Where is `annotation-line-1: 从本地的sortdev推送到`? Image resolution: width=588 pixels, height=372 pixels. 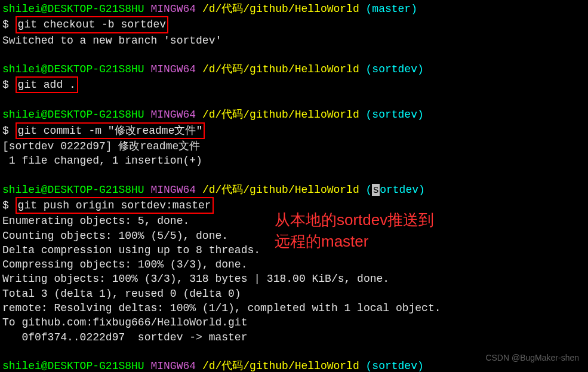
annotation-line-1: 从本地的sortdev推送到 is located at coordinates (355, 220).